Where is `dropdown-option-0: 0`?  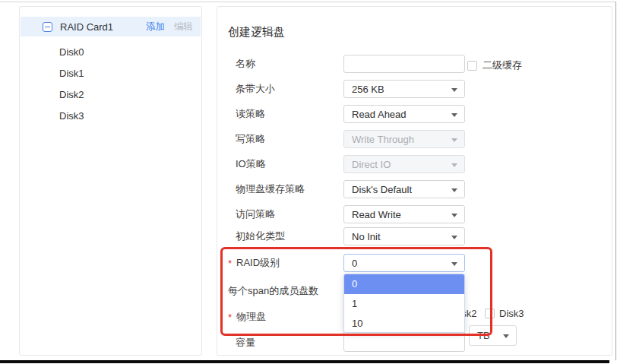
dropdown-option-0: 0 is located at coordinates (404, 284).